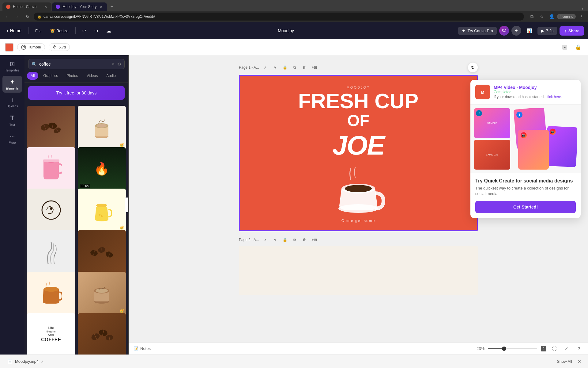  Describe the element at coordinates (504, 349) in the screenshot. I see `zoom-slider-thumb` at that location.